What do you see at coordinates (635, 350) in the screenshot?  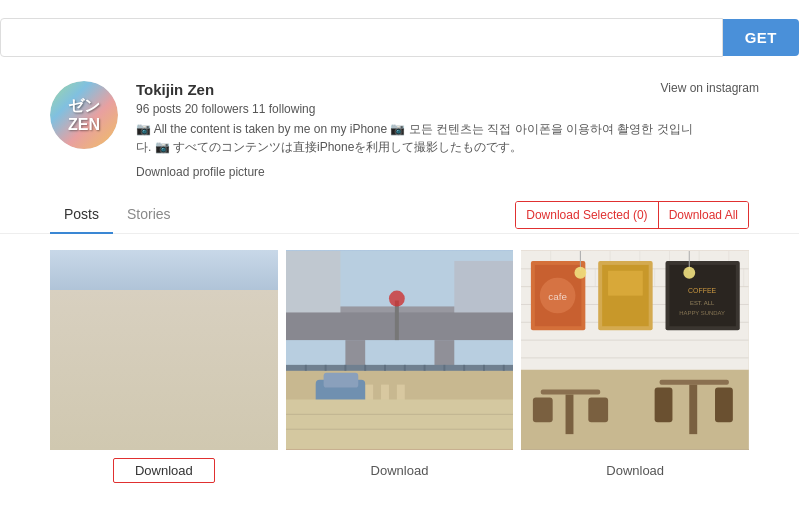 I see `post-image-3: cafe COFFEE EST. ALL HAPPY SUNDAY` at bounding box center [635, 350].